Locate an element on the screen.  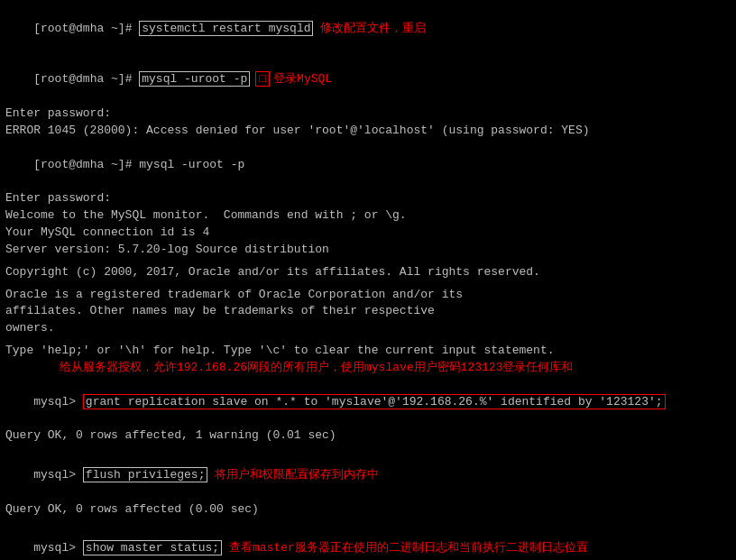
cmd-2: mysql -uroot -p is located at coordinates (195, 79).